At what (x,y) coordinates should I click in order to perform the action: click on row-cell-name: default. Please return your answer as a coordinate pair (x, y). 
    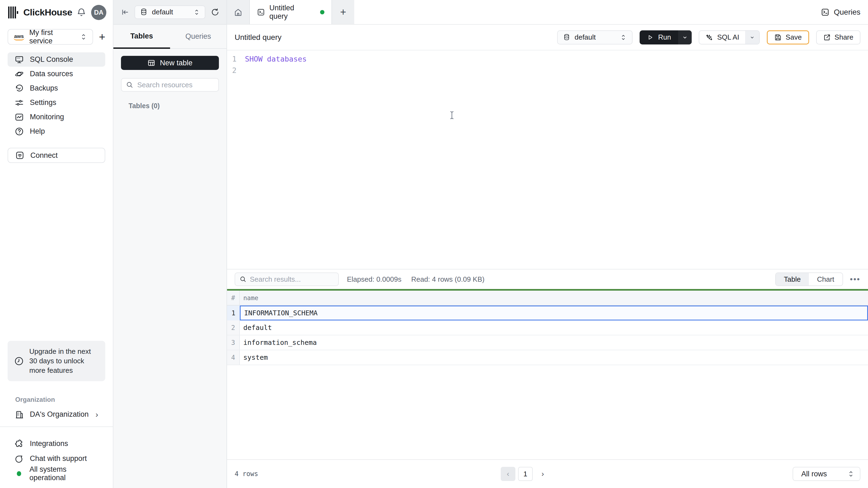
    Looking at the image, I should click on (554, 328).